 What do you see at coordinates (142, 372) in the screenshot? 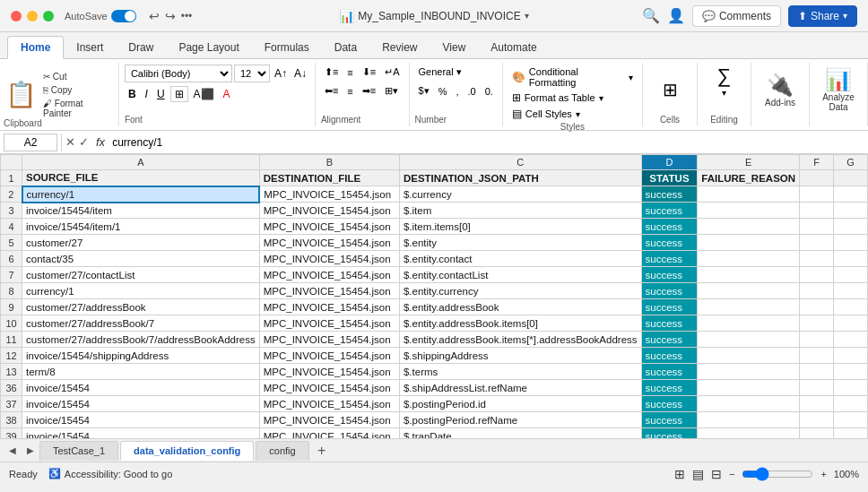
I see `cell-a-13: term/8` at bounding box center [142, 372].